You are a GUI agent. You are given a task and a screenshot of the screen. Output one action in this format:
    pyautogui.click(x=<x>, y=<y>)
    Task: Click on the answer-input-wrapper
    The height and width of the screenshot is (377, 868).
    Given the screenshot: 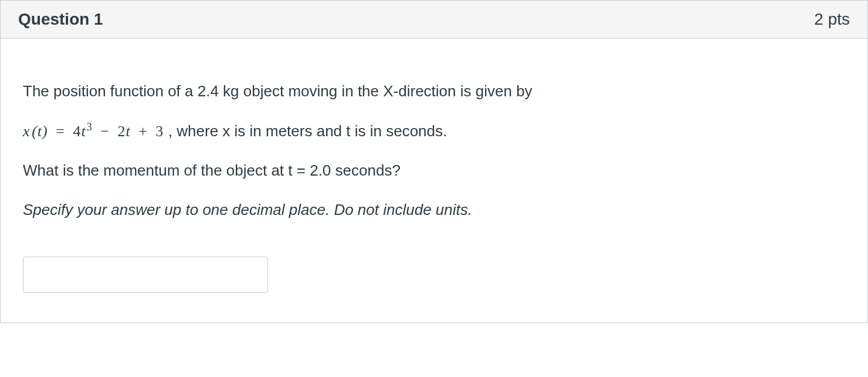 What is the action you would take?
    pyautogui.click(x=434, y=275)
    